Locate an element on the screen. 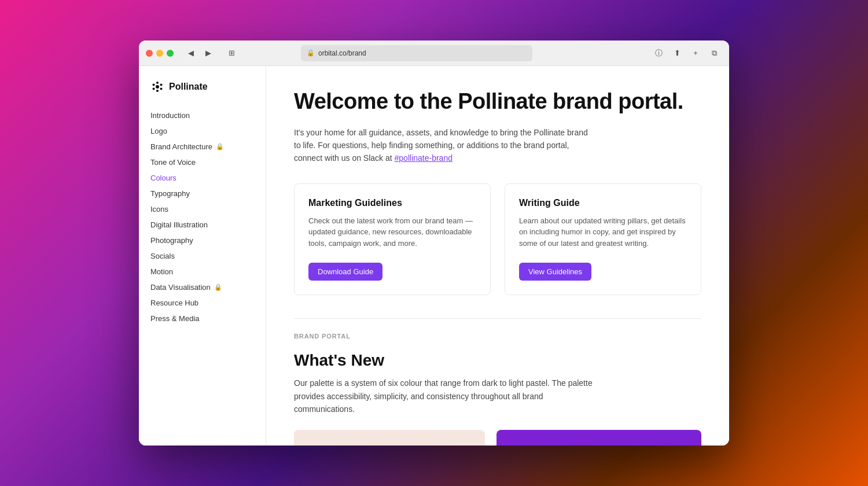 Image resolution: width=868 pixels, height=486 pixels. new-tab-button: + is located at coordinates (696, 53).